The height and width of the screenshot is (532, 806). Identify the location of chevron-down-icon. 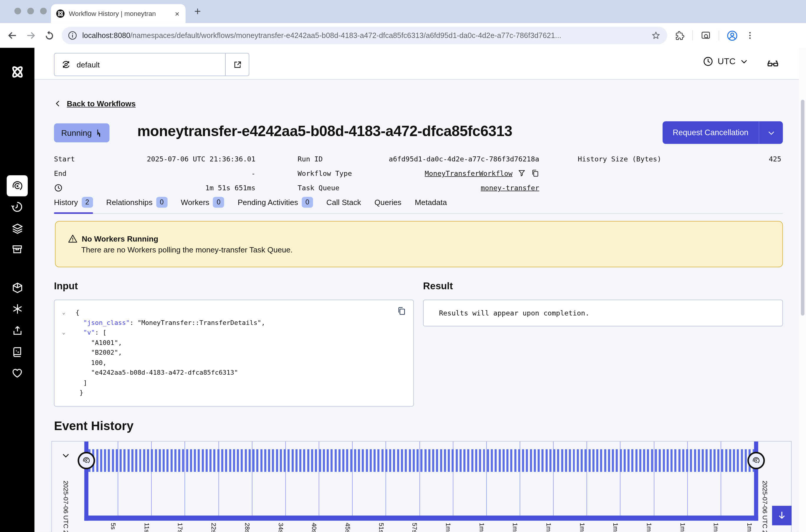
(744, 61).